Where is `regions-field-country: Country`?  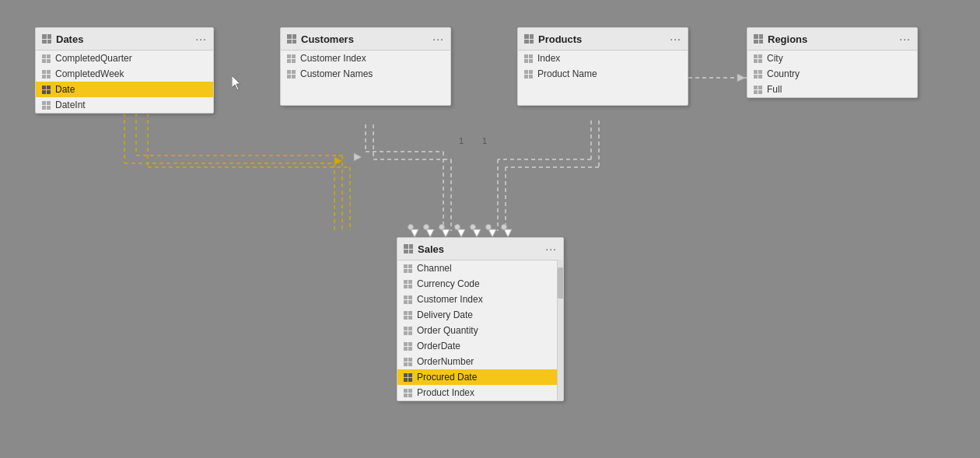 regions-field-country: Country is located at coordinates (832, 74).